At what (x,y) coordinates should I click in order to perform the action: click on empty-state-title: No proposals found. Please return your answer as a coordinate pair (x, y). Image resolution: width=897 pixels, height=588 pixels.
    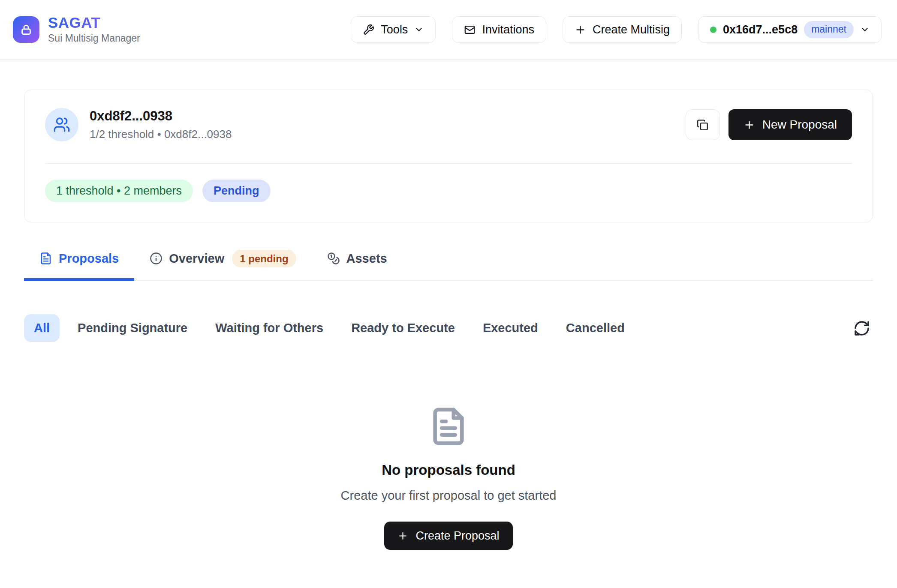
    Looking at the image, I should click on (448, 470).